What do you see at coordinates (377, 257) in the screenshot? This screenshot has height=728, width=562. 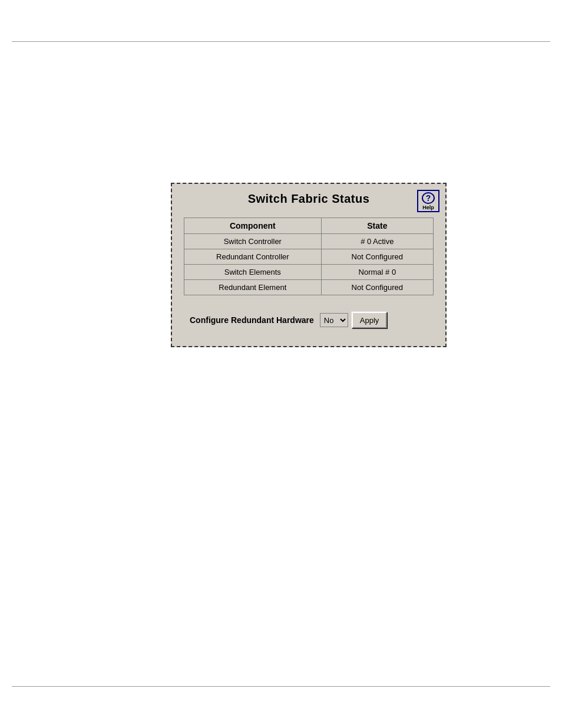 I see `cell-state-1: Not Configured` at bounding box center [377, 257].